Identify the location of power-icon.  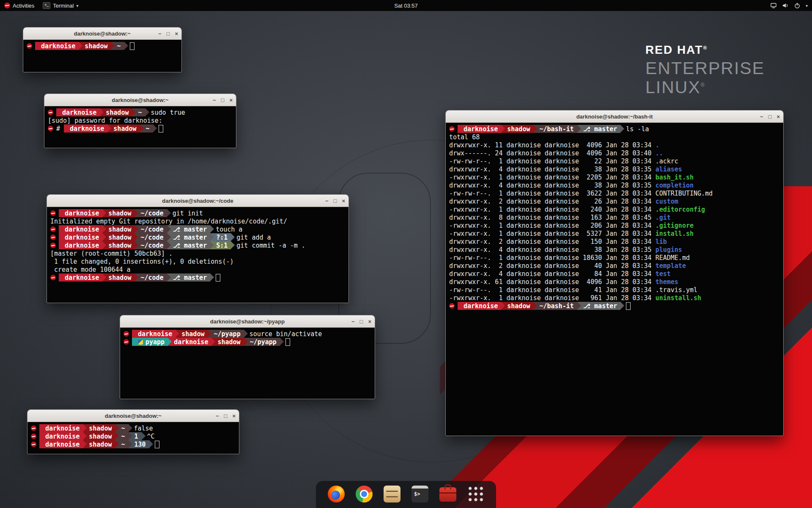
(797, 6).